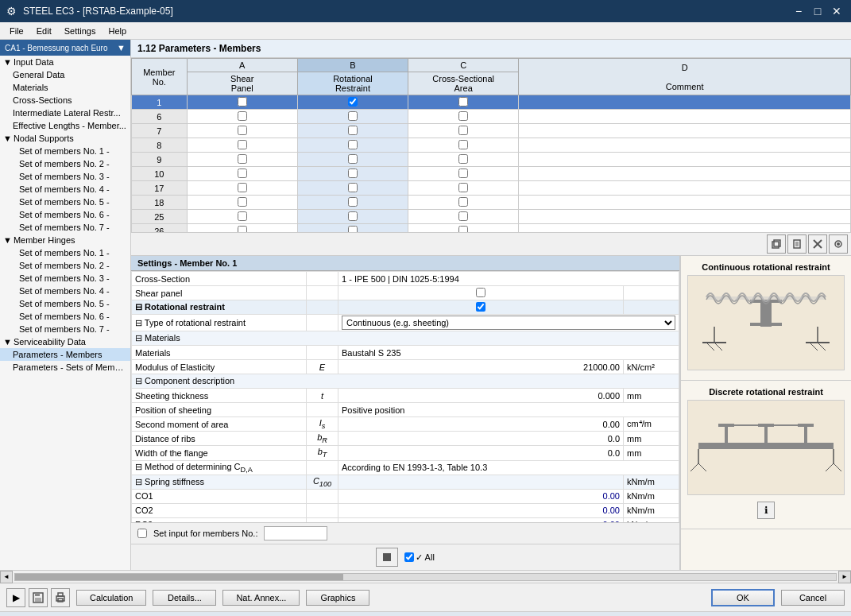 The image size is (851, 616). What do you see at coordinates (65, 253) in the screenshot?
I see `sidebar-hinges-1: Set of members No. 1 -` at bounding box center [65, 253].